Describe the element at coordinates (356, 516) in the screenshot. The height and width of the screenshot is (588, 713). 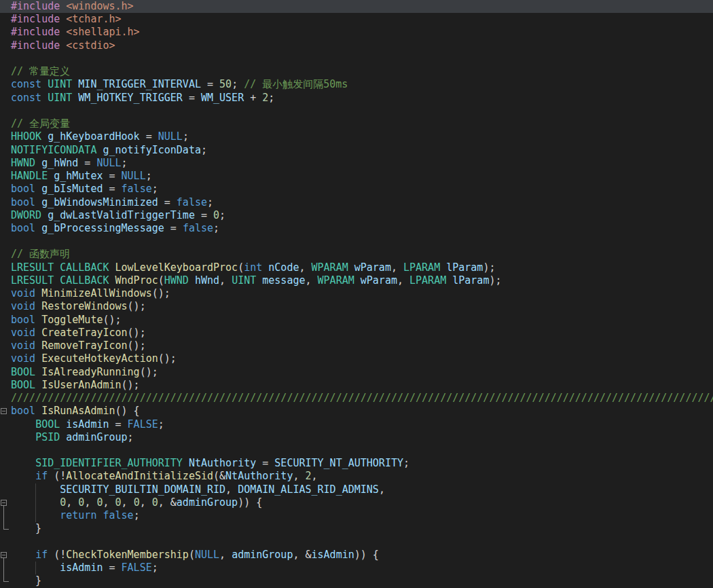
I see `code-line: return false;` at that location.